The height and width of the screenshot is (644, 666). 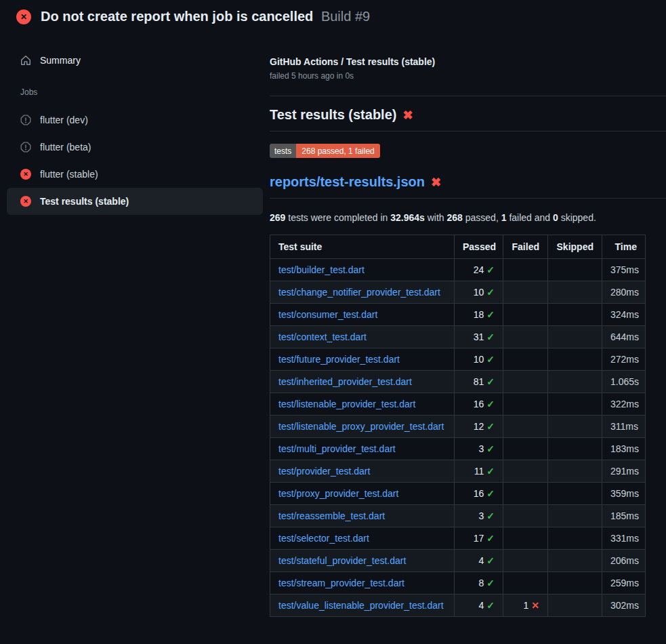 What do you see at coordinates (135, 120) in the screenshot?
I see `sidebar-item-job: flutter (dev)` at bounding box center [135, 120].